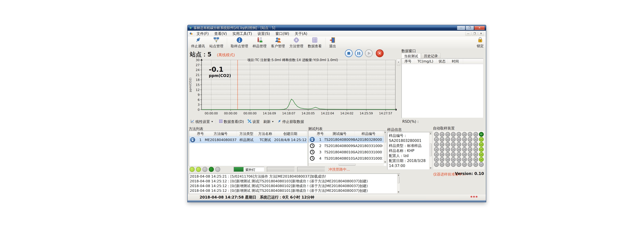 The height and width of the screenshot is (226, 644). I want to click on vial-H1: H1, so click(442, 134).